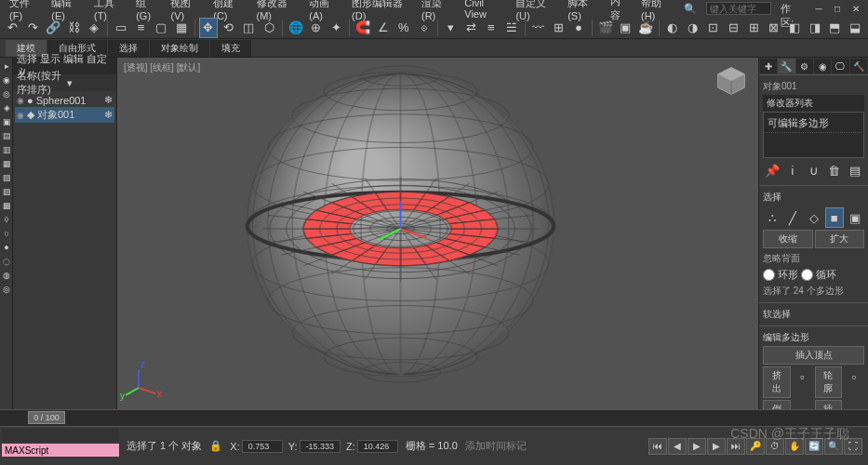 The image size is (868, 465). Describe the element at coordinates (512, 28) in the screenshot. I see `layer-button: ☱` at that location.